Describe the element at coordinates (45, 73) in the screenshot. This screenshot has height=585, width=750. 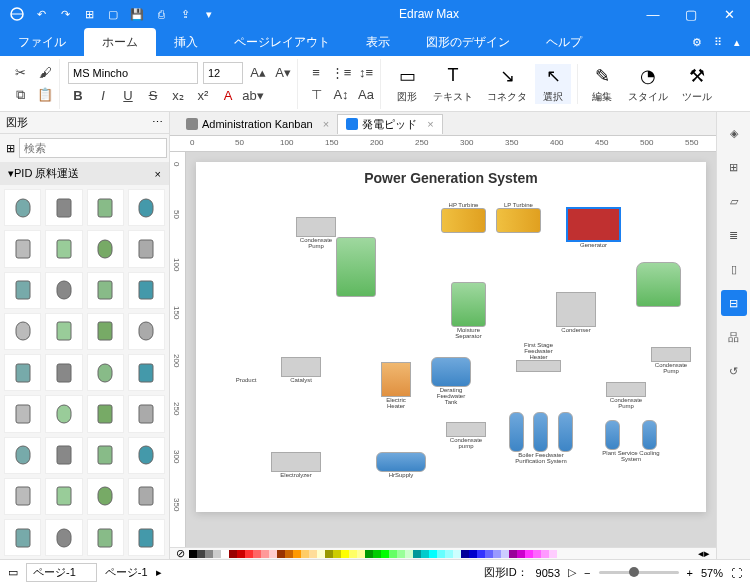
I see `format-painter-icon: 🖌` at that location.